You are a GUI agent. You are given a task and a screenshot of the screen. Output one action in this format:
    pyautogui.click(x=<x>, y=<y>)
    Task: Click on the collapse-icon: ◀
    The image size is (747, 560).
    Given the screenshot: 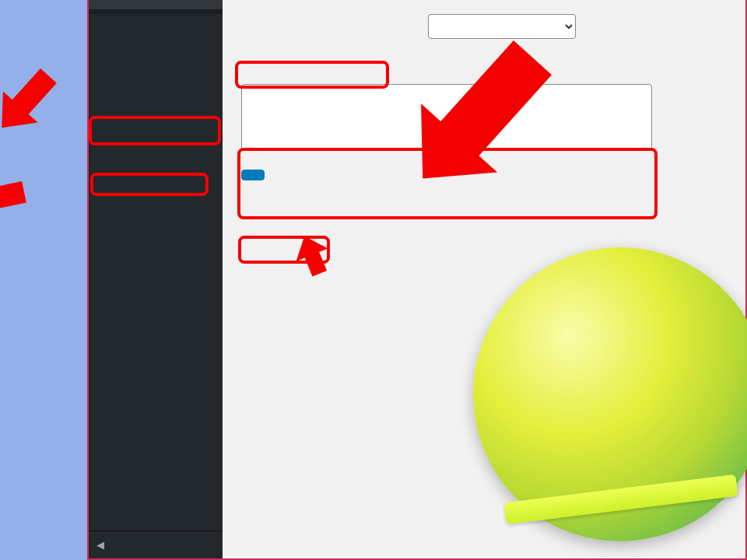 What is the action you would take?
    pyautogui.click(x=100, y=544)
    